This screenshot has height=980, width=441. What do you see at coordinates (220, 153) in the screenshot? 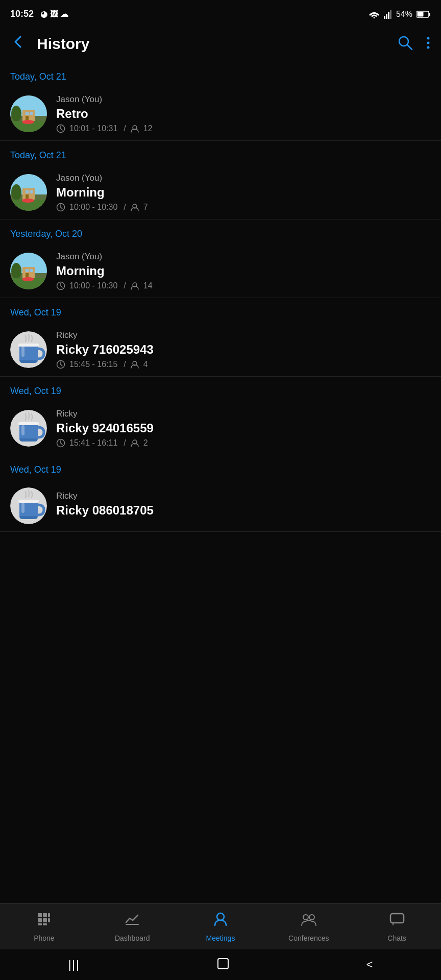
I see `date-label-1: Today, Oct 21` at bounding box center [220, 153].